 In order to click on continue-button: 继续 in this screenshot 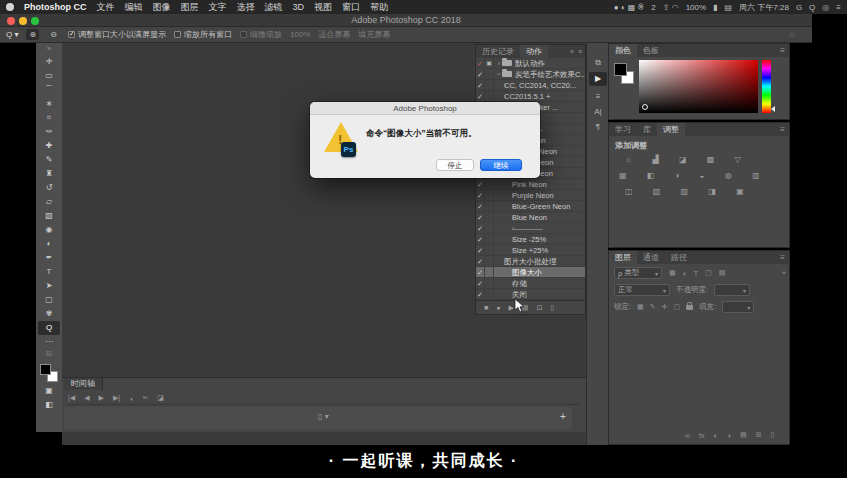, I will do `click(501, 165)`.